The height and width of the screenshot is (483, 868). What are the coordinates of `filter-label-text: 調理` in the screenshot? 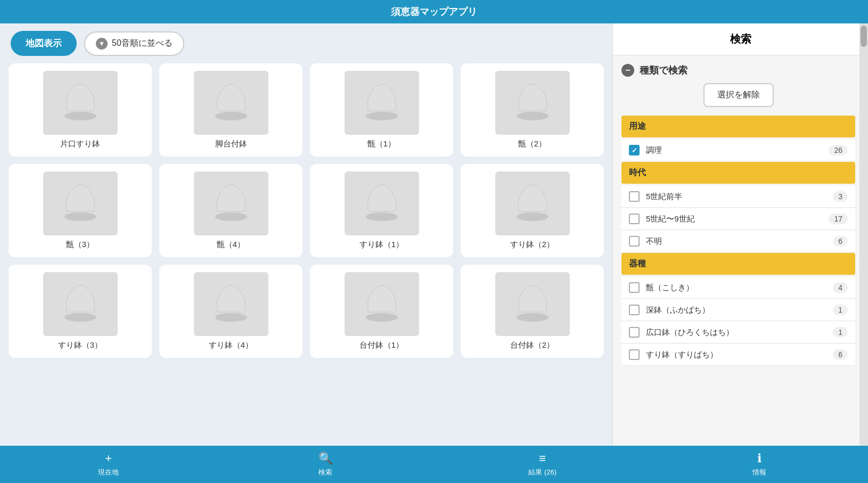 It's located at (737, 150).